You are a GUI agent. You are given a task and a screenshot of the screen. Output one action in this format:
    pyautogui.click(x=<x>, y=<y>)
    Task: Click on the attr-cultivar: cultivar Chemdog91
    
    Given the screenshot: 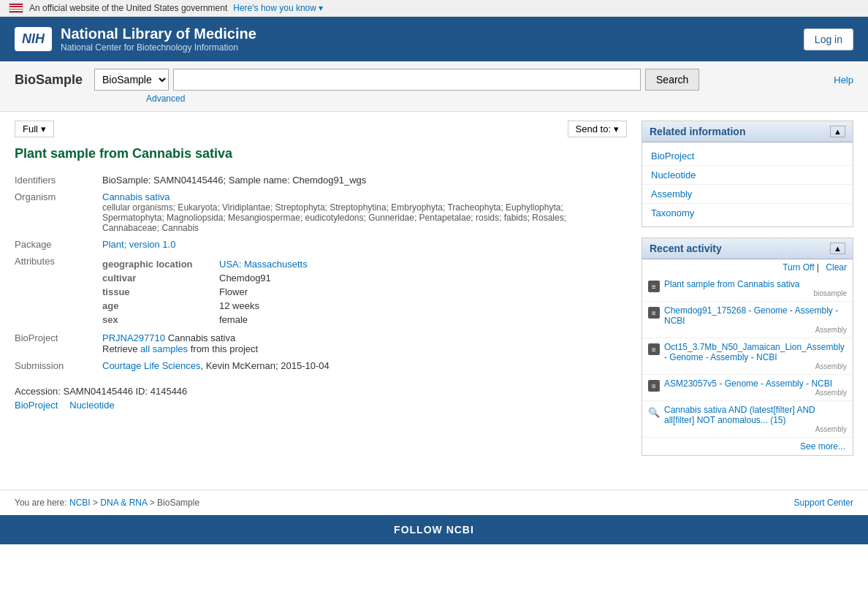 What is the action you would take?
    pyautogui.click(x=362, y=278)
    